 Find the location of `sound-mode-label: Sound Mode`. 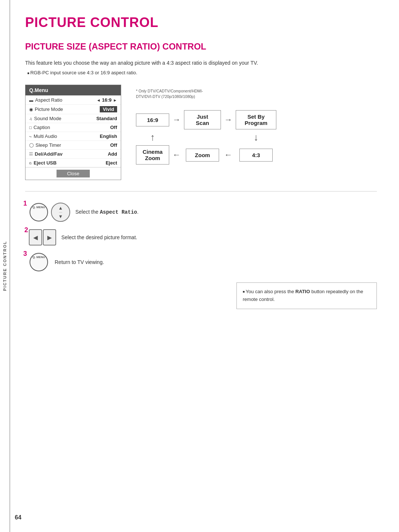

sound-mode-label: Sound Mode is located at coordinates (48, 118).